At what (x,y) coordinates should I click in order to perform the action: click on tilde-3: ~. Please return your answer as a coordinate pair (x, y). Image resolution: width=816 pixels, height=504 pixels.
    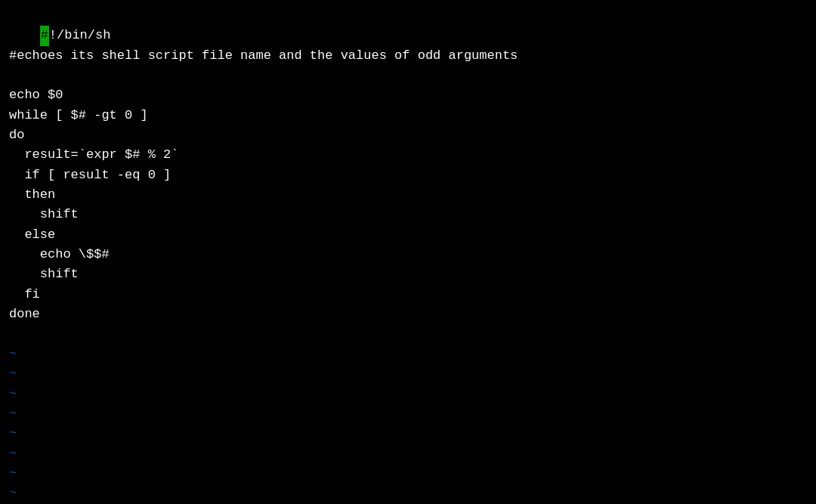
    Looking at the image, I should click on (408, 394).